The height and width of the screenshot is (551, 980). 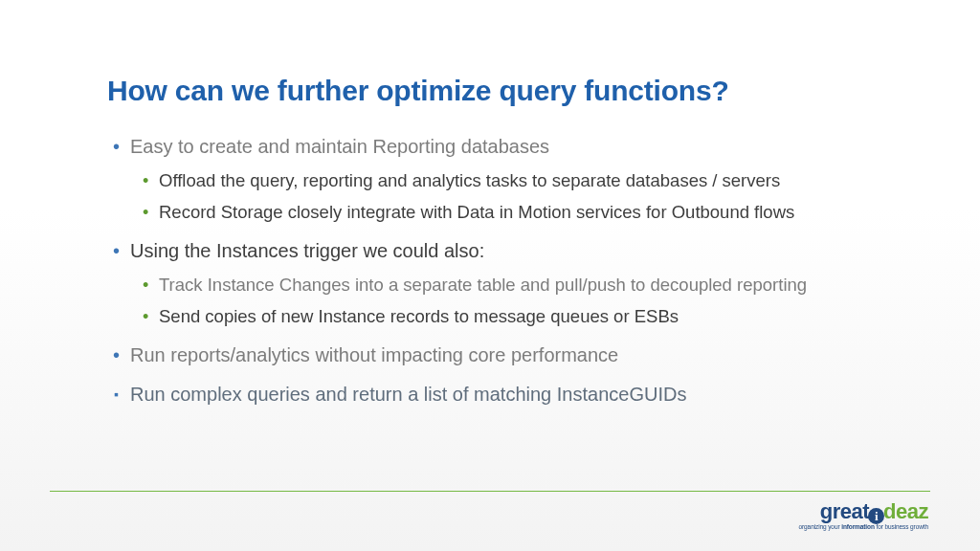 What do you see at coordinates (506, 285) in the screenshot?
I see `bullet-2-1: Track Instance Changes into a separate t…` at bounding box center [506, 285].